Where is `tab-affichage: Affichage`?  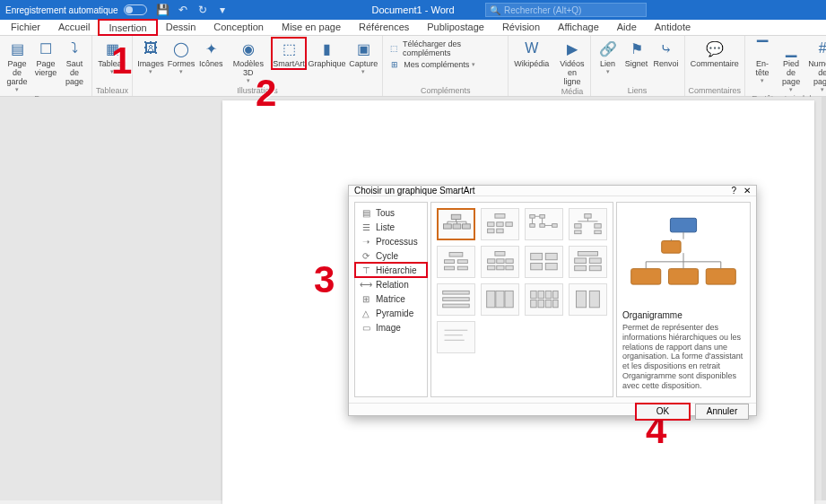
tab-affichage: Affichage is located at coordinates (578, 27).